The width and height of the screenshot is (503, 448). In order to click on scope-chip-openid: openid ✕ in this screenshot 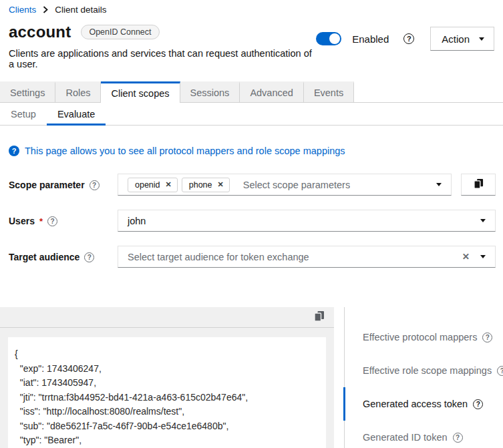, I will do `click(152, 185)`.